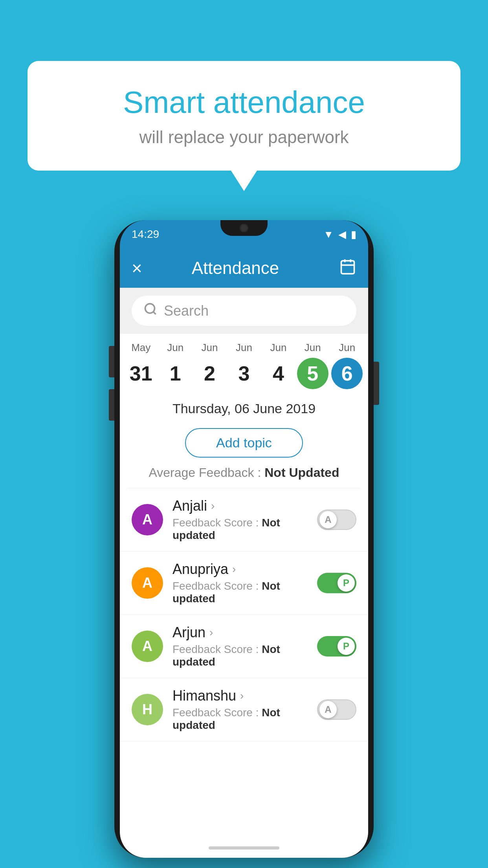 The image size is (488, 868). Describe the element at coordinates (278, 373) in the screenshot. I see `cal-date: 4` at that location.